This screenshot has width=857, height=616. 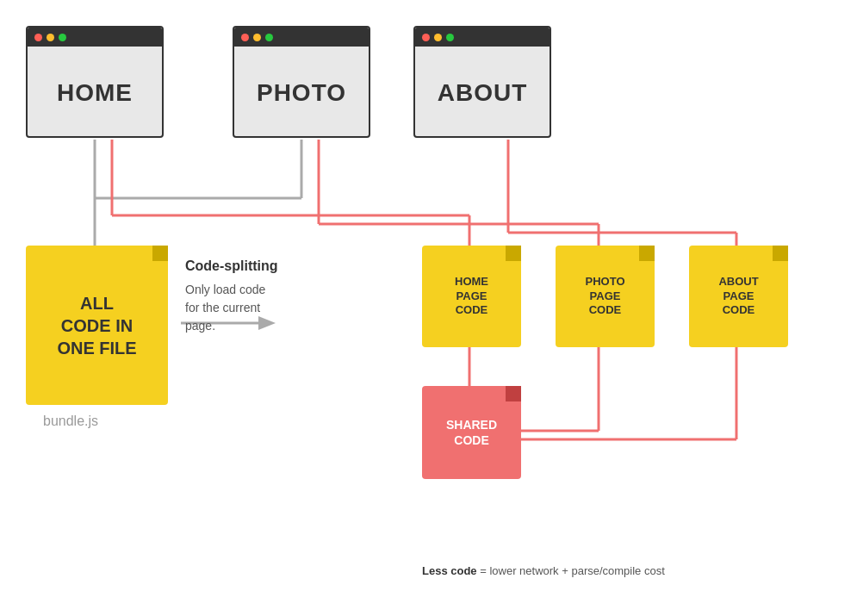 I want to click on browser-titlebar-about, so click(x=482, y=37).